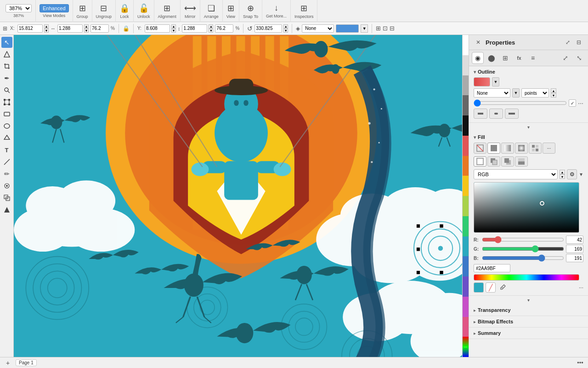 The height and width of the screenshot is (368, 588). What do you see at coordinates (211, 27) in the screenshot?
I see `height-up-button: ▲` at bounding box center [211, 27].